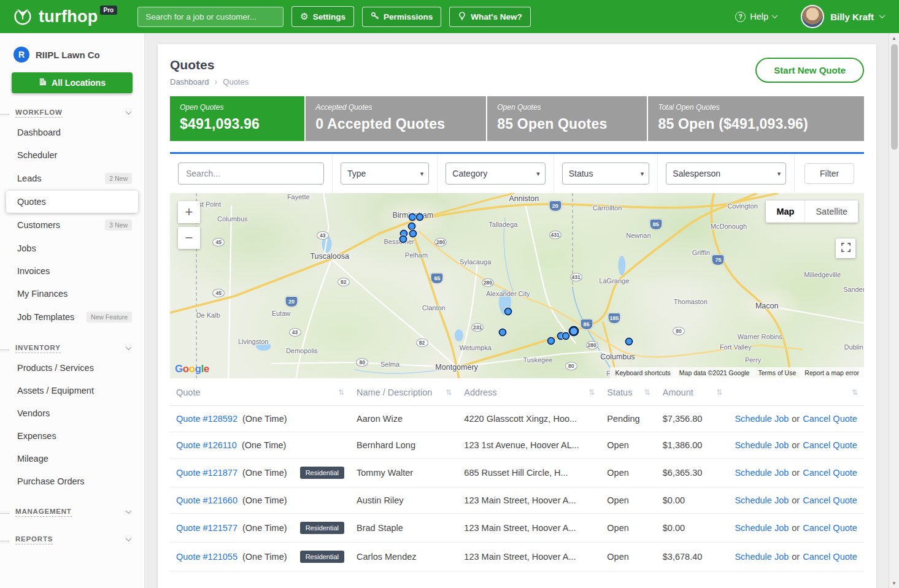 This screenshot has width=899, height=588. Describe the element at coordinates (72, 481) in the screenshot. I see `sidebar-item: Purchase Orders` at that location.